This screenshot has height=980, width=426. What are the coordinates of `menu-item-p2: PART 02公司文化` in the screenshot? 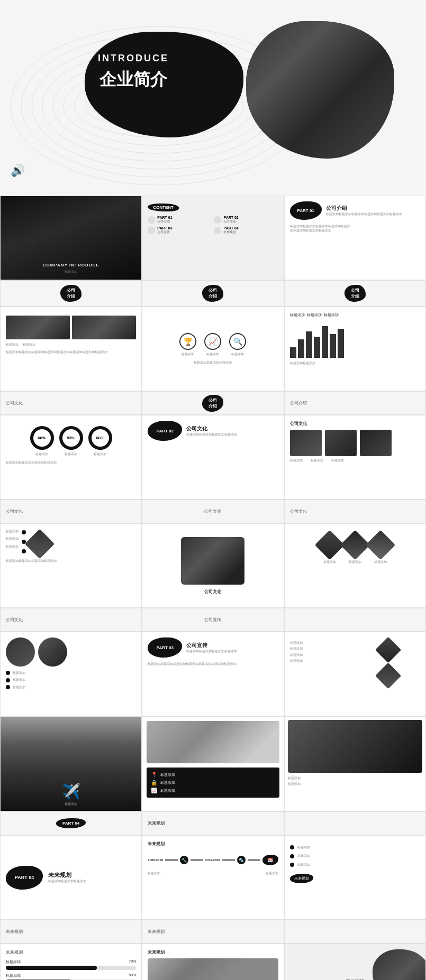 It's located at (246, 220).